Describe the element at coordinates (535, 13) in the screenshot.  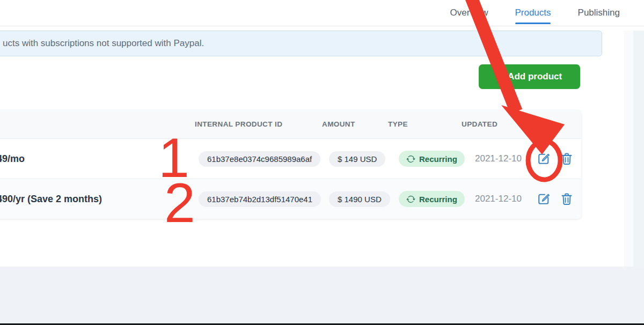
I see `tab-bar: Overview Products Publishing` at that location.